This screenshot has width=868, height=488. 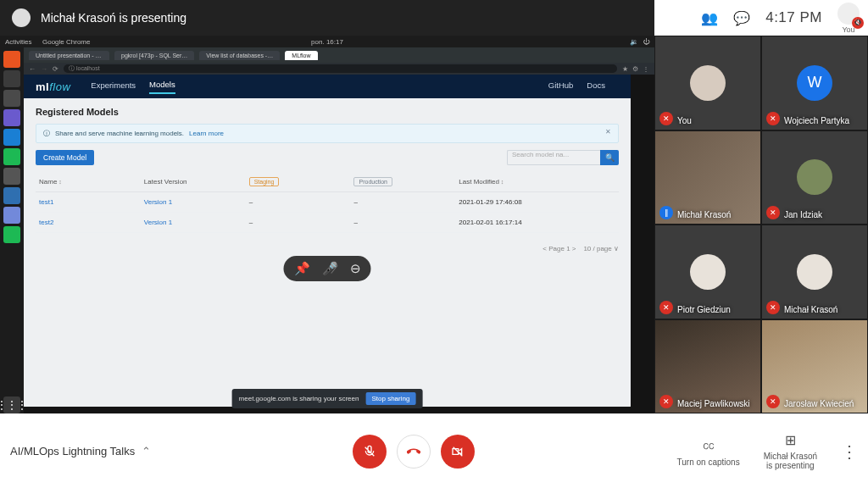 I want to click on cell-modified: 2021-01-29 17:46:08, so click(x=537, y=202).